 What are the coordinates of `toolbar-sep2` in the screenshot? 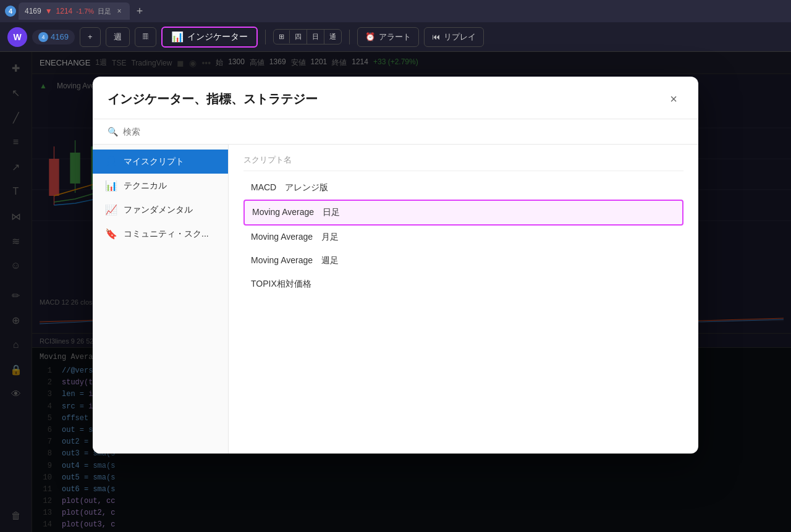 It's located at (350, 37).